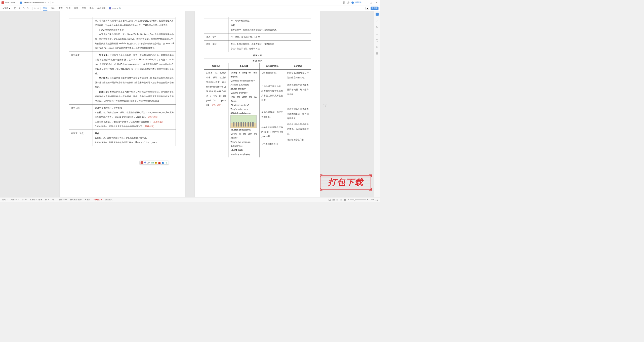  What do you see at coordinates (244, 89) in the screenshot?
I see `doc-step: 2.Look and say` at bounding box center [244, 89].